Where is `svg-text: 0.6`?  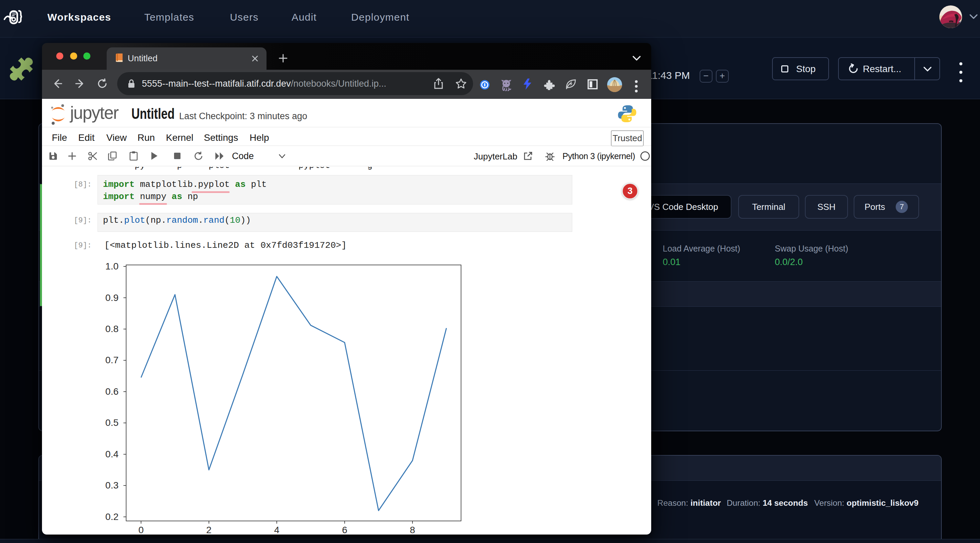 svg-text: 0.6 is located at coordinates (112, 392).